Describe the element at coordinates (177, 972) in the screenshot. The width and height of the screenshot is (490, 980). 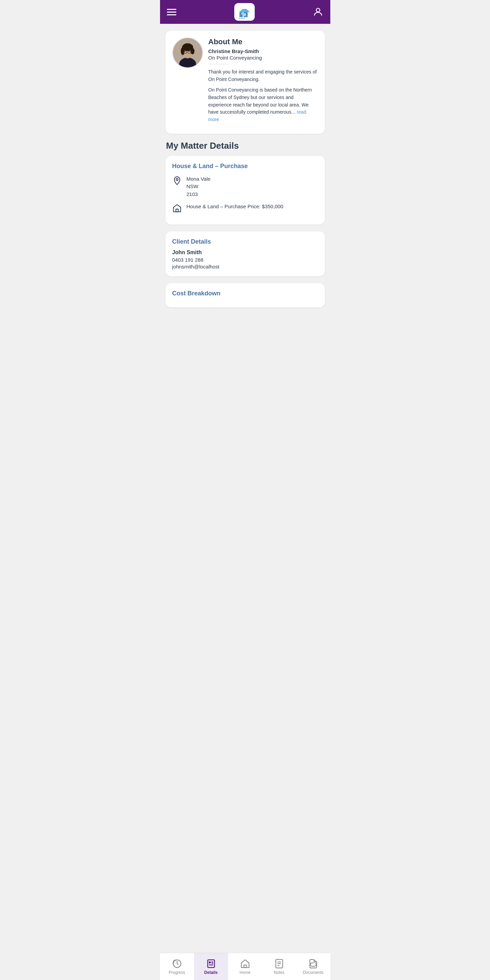
I see `nav-progress-label: Progress` at that location.